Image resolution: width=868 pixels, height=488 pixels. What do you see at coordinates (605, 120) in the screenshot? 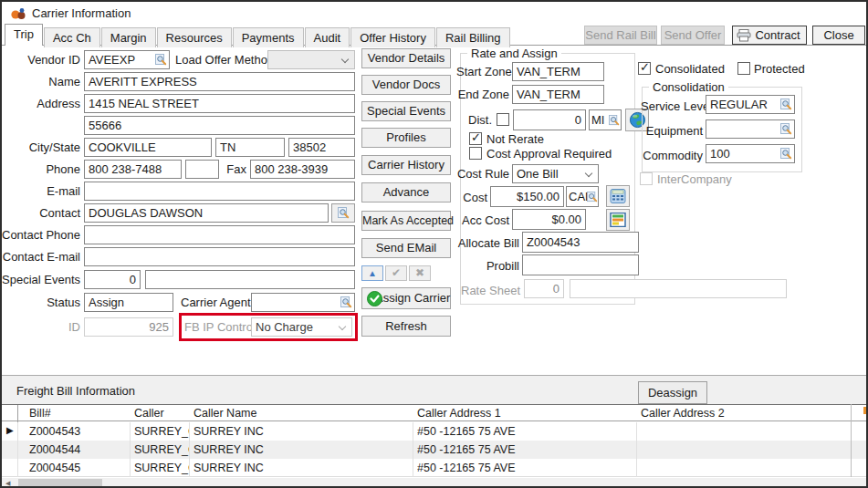
I see `dist-unit-field: MI` at bounding box center [605, 120].